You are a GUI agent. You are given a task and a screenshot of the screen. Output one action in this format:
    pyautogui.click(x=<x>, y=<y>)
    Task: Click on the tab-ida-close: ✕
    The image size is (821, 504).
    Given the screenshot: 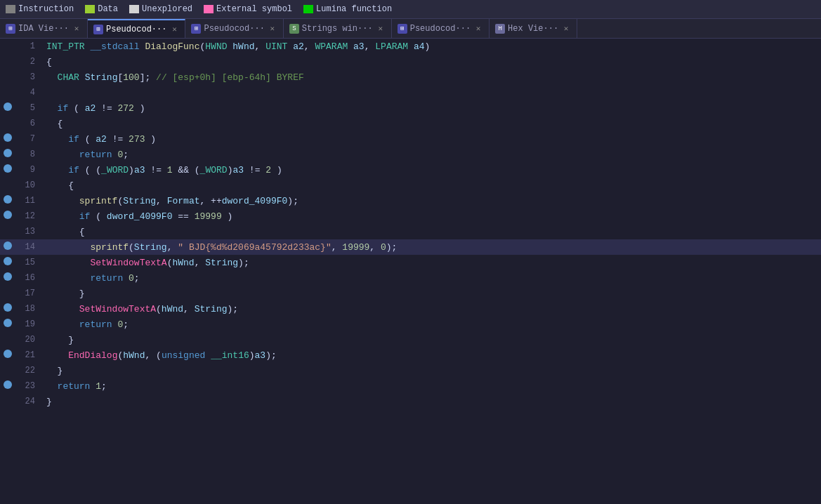 What is the action you would take?
    pyautogui.click(x=77, y=28)
    